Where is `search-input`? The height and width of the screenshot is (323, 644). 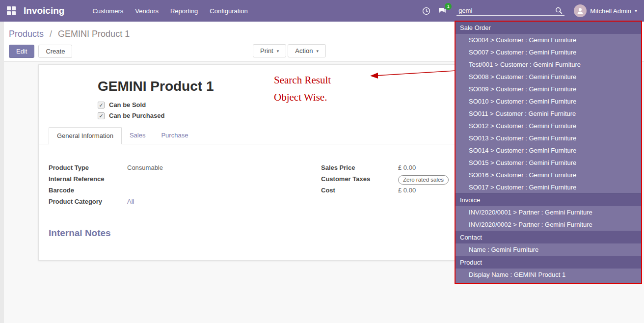 search-input is located at coordinates (507, 11).